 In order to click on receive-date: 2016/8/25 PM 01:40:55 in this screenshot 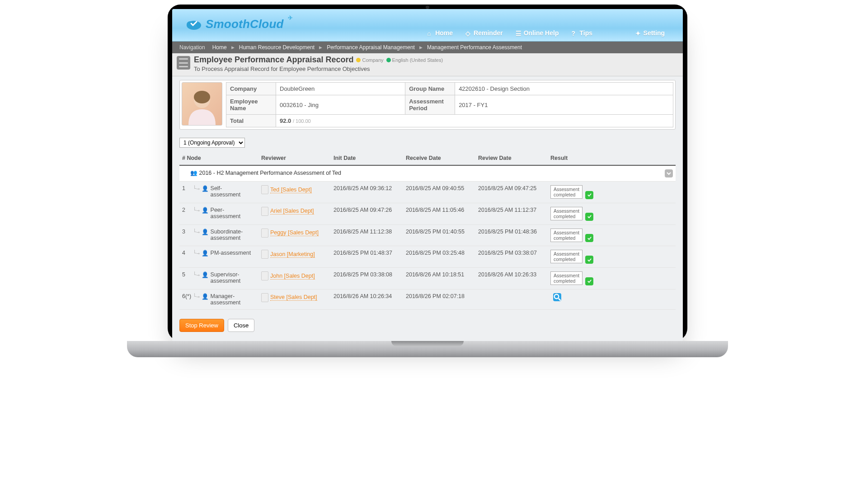, I will do `click(439, 235)`.